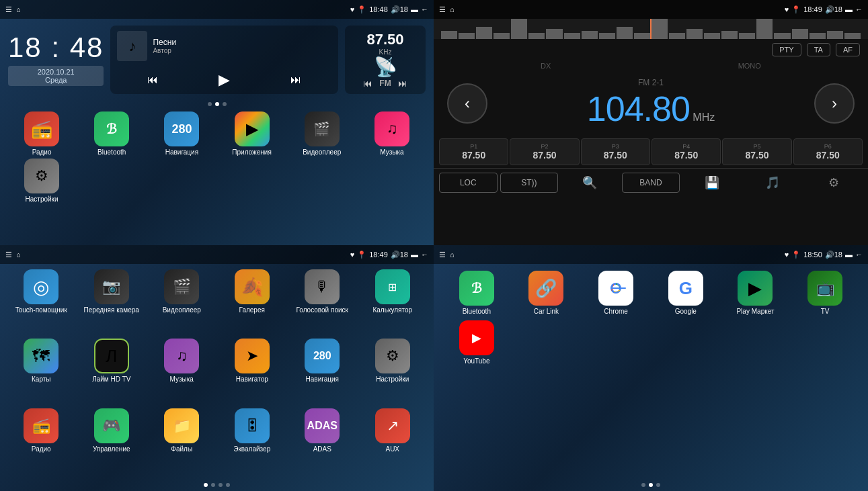 Image resolution: width=868 pixels, height=491 pixels. I want to click on google-icon: G, so click(686, 288).